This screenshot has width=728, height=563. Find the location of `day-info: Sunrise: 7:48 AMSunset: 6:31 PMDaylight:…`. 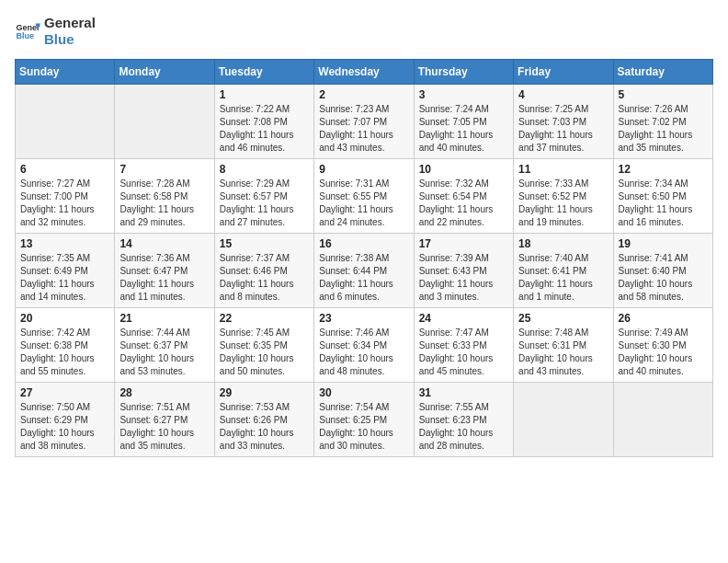

day-info: Sunrise: 7:48 AMSunset: 6:31 PMDaylight:… is located at coordinates (563, 352).